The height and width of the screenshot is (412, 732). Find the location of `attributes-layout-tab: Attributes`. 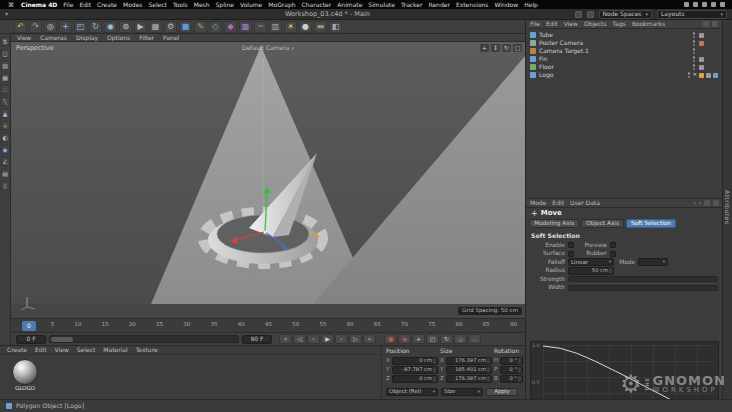

attributes-layout-tab: Attributes is located at coordinates (727, 208).